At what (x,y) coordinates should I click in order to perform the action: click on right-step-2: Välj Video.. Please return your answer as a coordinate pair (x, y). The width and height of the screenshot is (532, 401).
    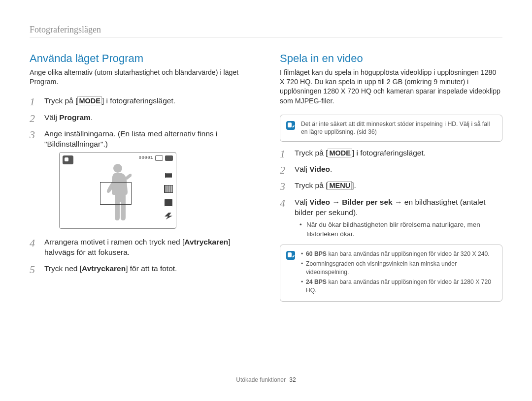
    Looking at the image, I should click on (391, 169).